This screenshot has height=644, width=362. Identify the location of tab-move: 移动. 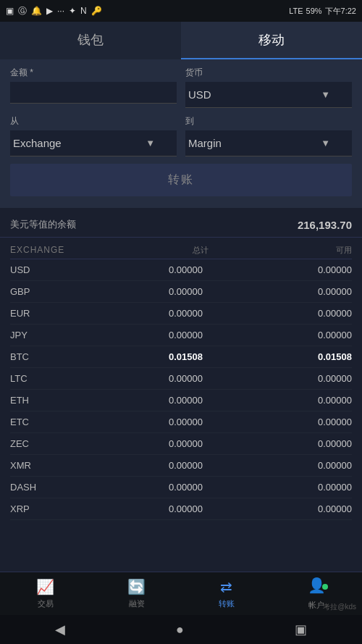
(272, 41).